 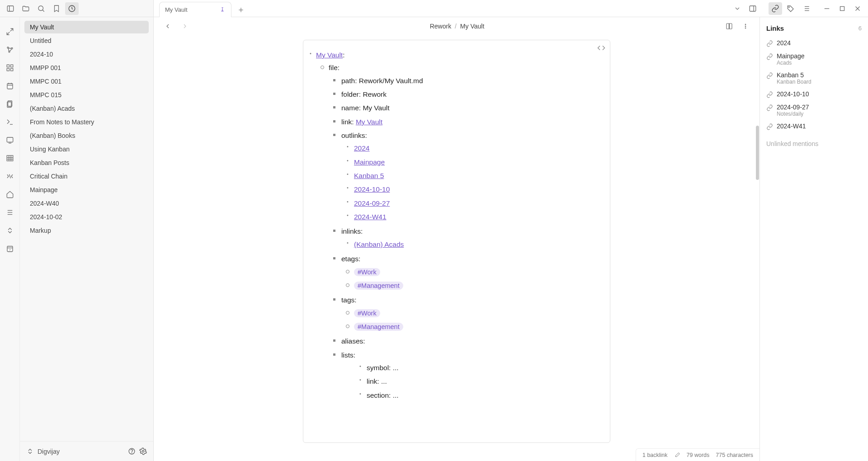 What do you see at coordinates (87, 108) in the screenshot?
I see `file-item: (Kanban) Acads` at bounding box center [87, 108].